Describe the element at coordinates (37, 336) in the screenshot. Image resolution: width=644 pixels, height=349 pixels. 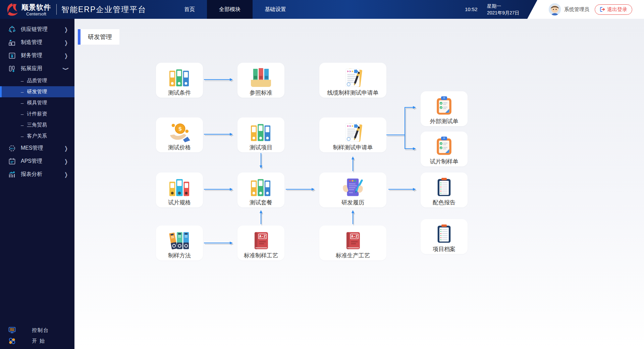
I see `sidebar-footer: 控制台 开 始` at that location.